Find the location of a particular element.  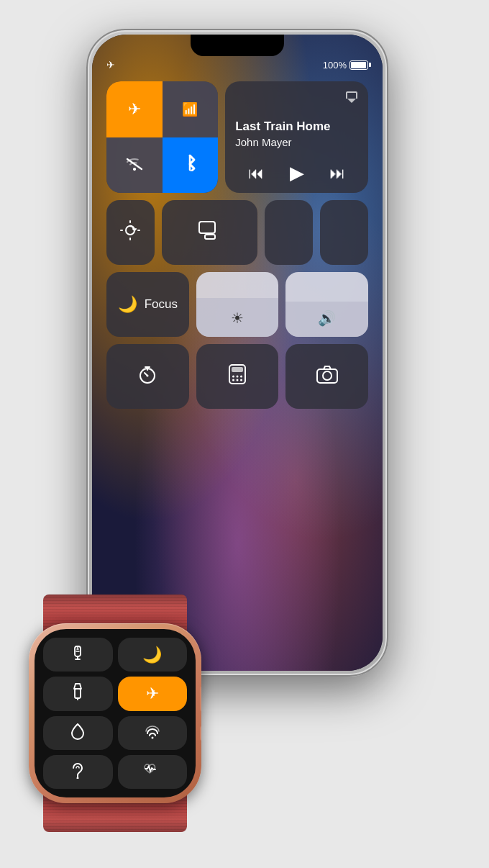

track-title: Last Train Home is located at coordinates (296, 127).